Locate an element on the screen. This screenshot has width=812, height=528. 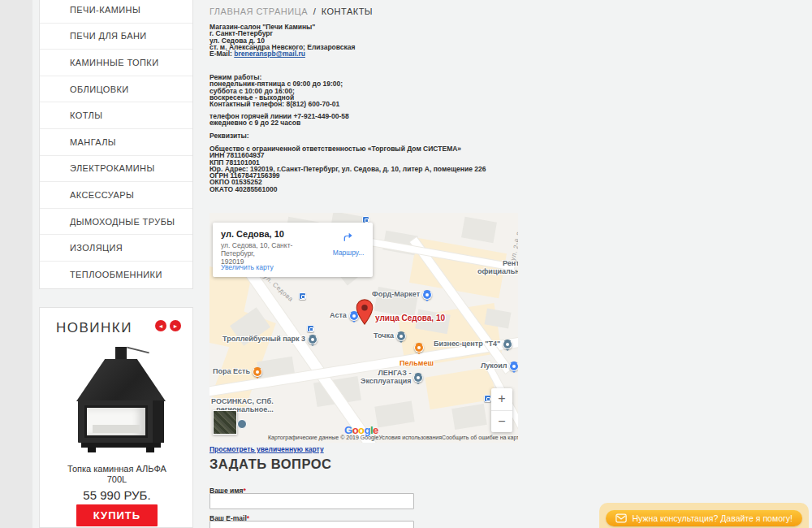
sidebar-category-item: КАМИННЫЕ ТОПКИ is located at coordinates (116, 63).